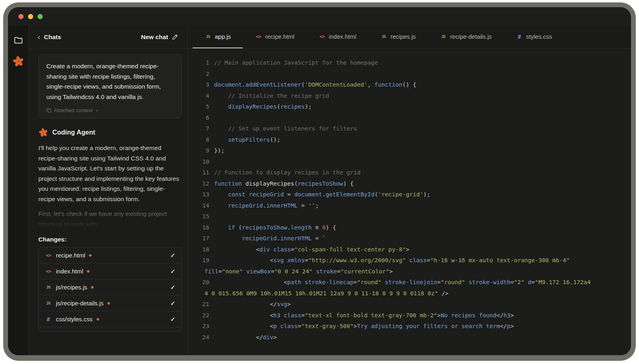  Describe the element at coordinates (466, 37) in the screenshot. I see `tab-recipe-details.js: JSrecipe-details.js` at that location.